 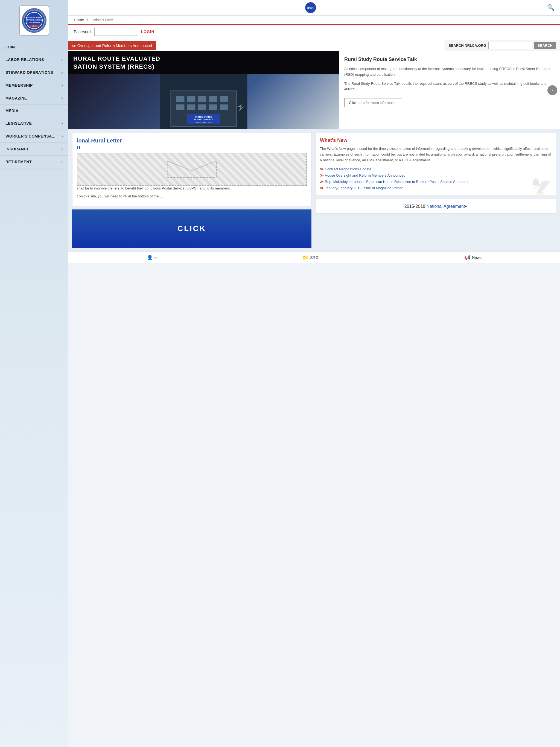 I want to click on password-label: Password:, so click(x=83, y=32).